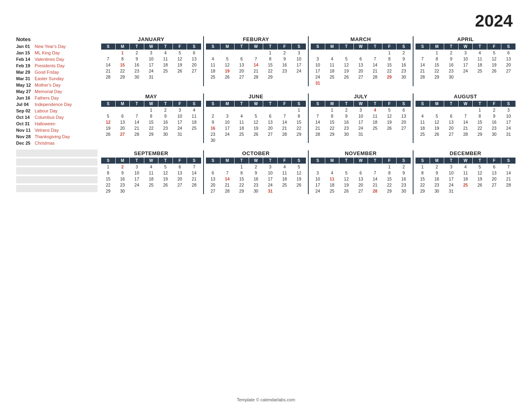  I want to click on month-title: NOVEMBER, so click(361, 153).